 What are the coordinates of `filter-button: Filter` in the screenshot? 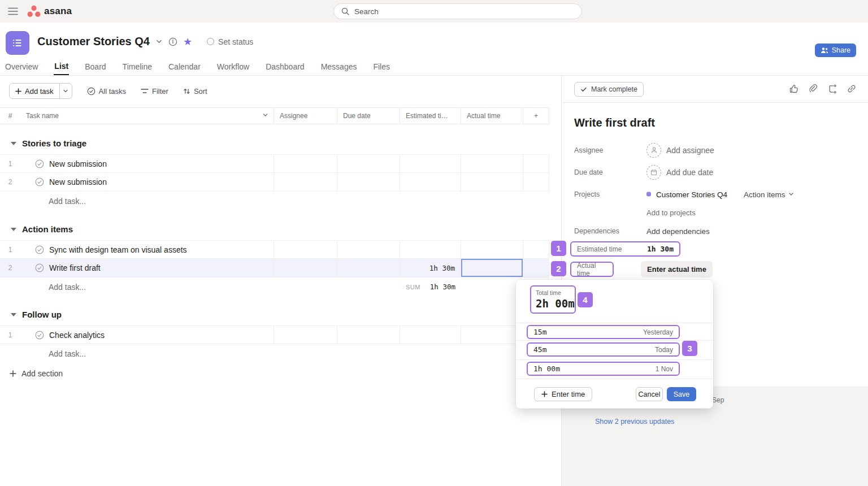 It's located at (155, 92).